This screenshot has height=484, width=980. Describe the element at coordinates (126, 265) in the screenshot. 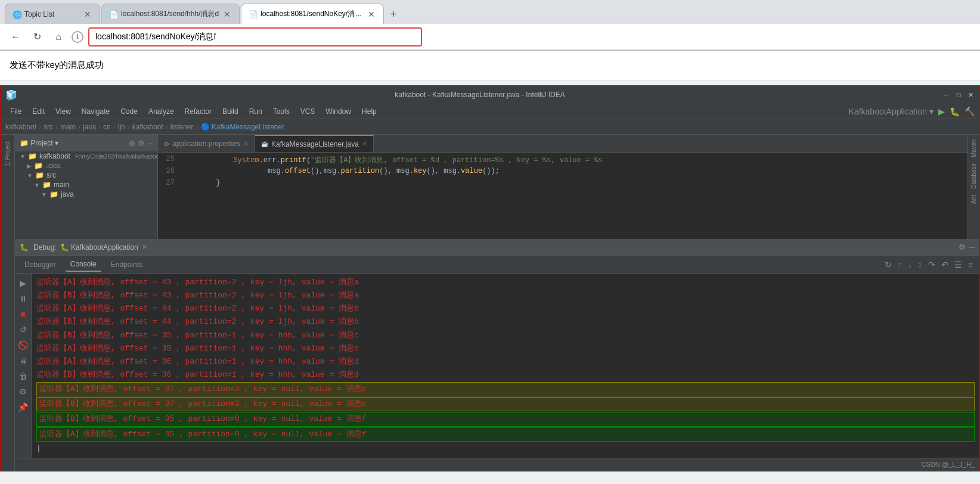

I see `debug-tab-endpoints: Endpoints` at that location.